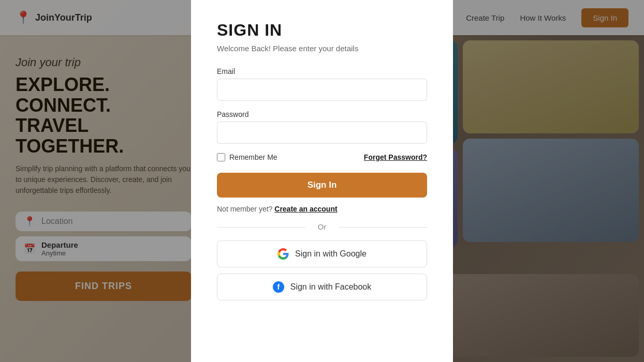 This screenshot has height=362, width=644. What do you see at coordinates (322, 287) in the screenshot?
I see `facebook-signin-button: f Sign in with Facebook` at bounding box center [322, 287].